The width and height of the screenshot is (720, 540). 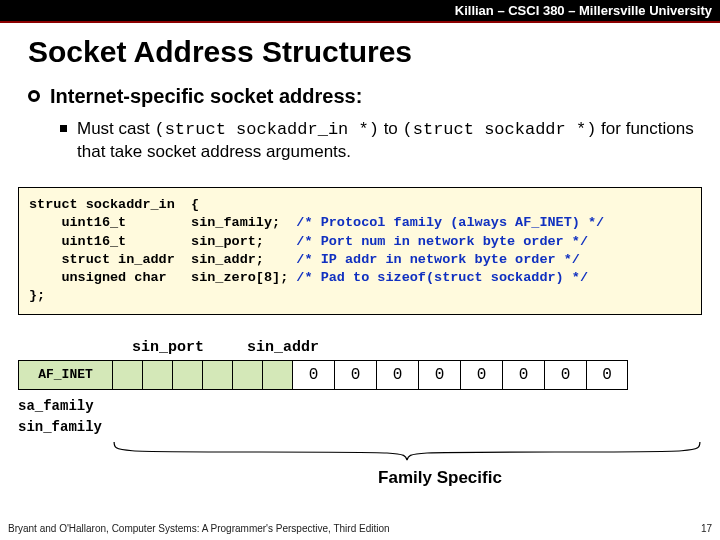 I want to click on cell-zero-0: 0, so click(x=313, y=375).